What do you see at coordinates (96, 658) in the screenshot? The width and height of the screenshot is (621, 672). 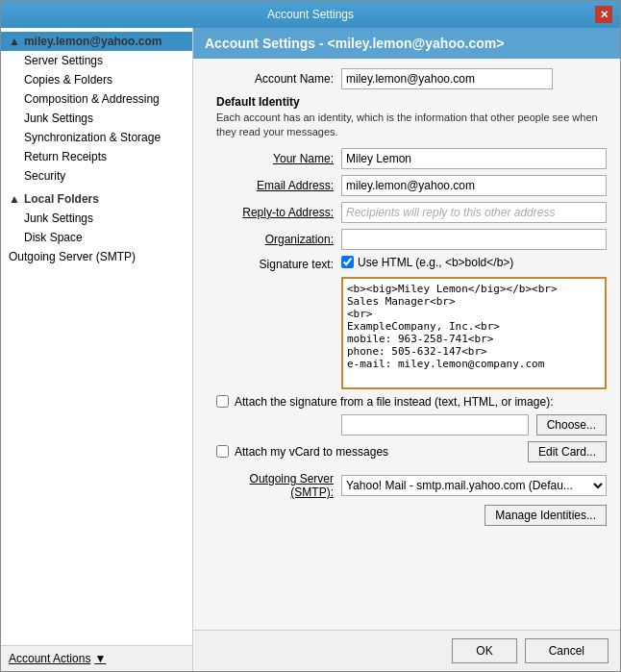 I see `sidebar-actions: Account Actions ▼` at bounding box center [96, 658].